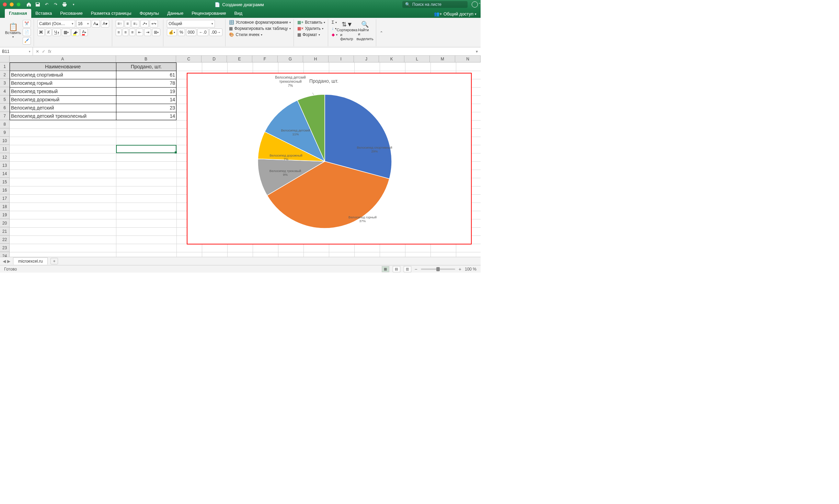 The height and width of the screenshot is (504, 839). What do you see at coordinates (96, 24) in the screenshot?
I see `increase-font-button: A▴` at bounding box center [96, 24].